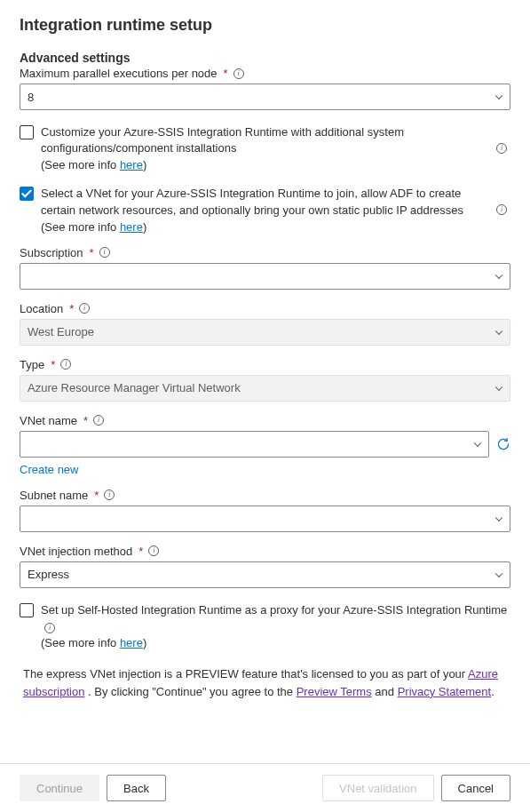 The image size is (530, 812). Describe the element at coordinates (265, 551) in the screenshot. I see `injection-label: VNet injection method*` at that location.